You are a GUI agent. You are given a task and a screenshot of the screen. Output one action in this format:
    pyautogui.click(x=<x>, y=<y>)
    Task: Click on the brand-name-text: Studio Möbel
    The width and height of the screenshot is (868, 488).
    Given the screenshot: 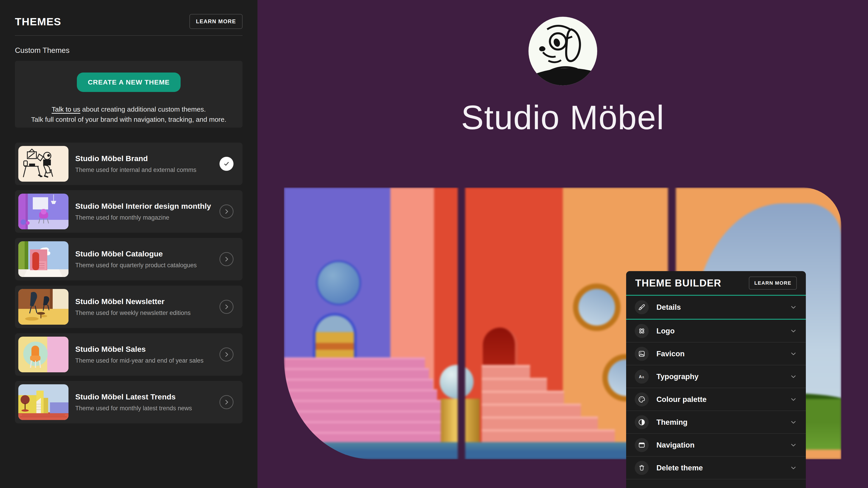 What is the action you would take?
    pyautogui.click(x=563, y=118)
    